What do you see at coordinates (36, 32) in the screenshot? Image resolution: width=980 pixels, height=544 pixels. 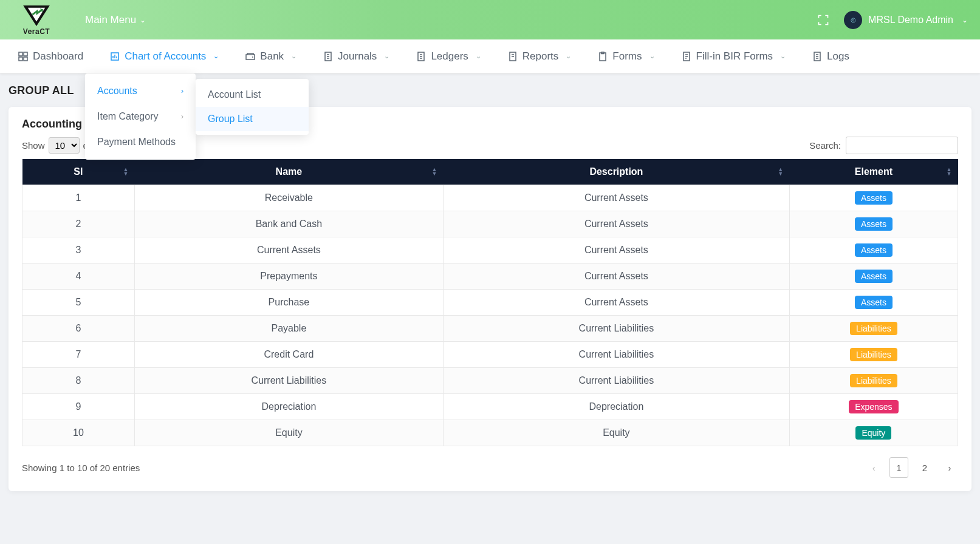 I see `brand-name: VeraCT` at bounding box center [36, 32].